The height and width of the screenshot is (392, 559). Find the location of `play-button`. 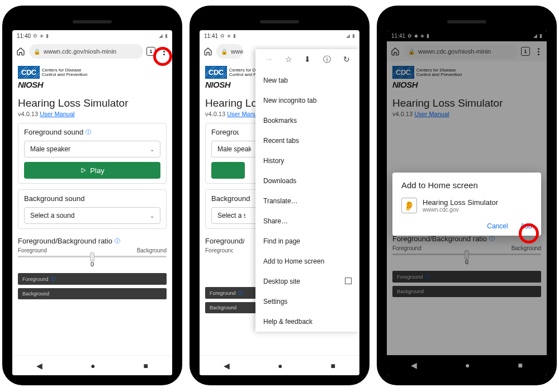

play-button is located at coordinates (228, 170).